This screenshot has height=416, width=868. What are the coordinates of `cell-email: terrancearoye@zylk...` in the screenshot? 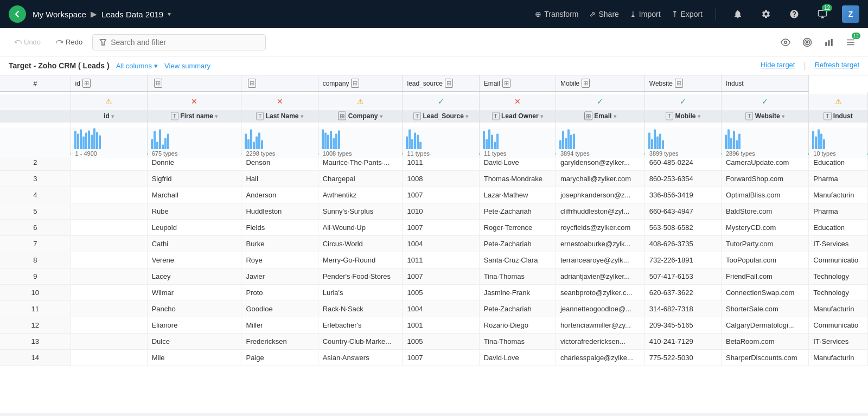 It's located at (600, 260).